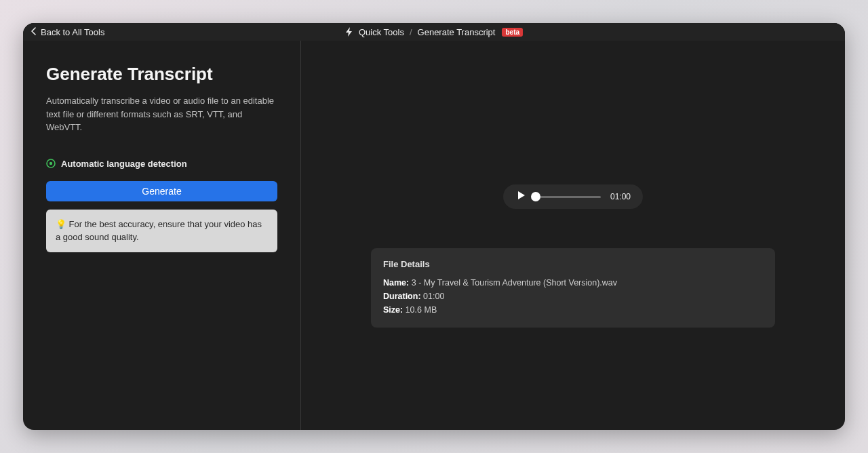  I want to click on file-duration-row: Duration: 01:00, so click(573, 296).